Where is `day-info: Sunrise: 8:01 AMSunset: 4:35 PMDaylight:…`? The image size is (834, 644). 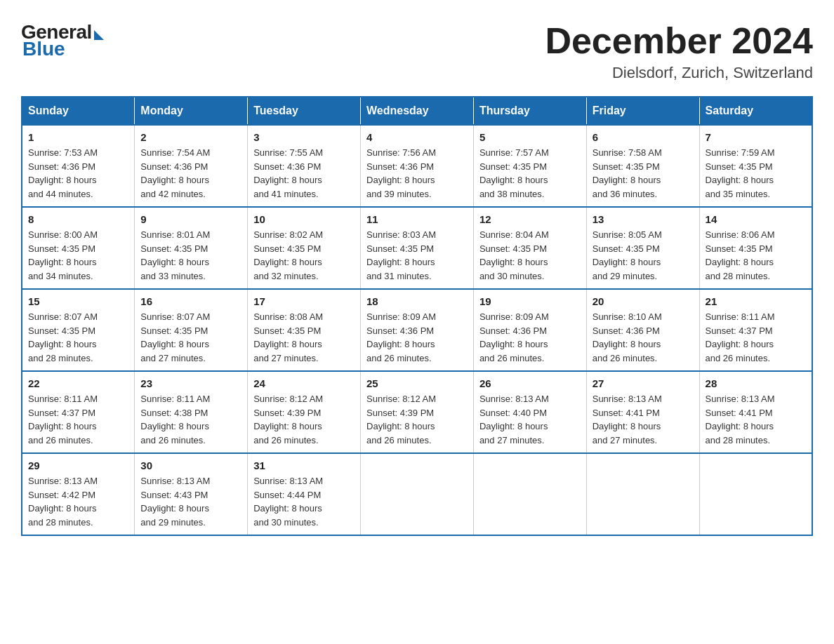 day-info: Sunrise: 8:01 AMSunset: 4:35 PMDaylight:… is located at coordinates (191, 255).